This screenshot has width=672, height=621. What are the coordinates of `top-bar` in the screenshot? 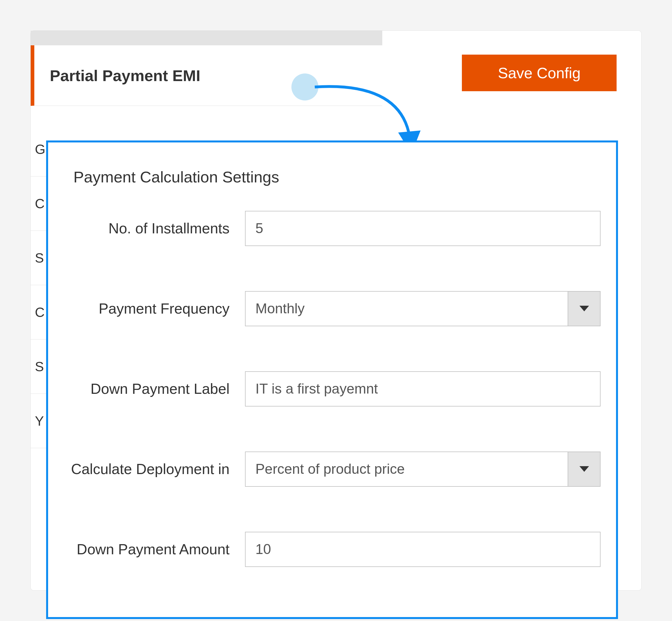 It's located at (206, 38).